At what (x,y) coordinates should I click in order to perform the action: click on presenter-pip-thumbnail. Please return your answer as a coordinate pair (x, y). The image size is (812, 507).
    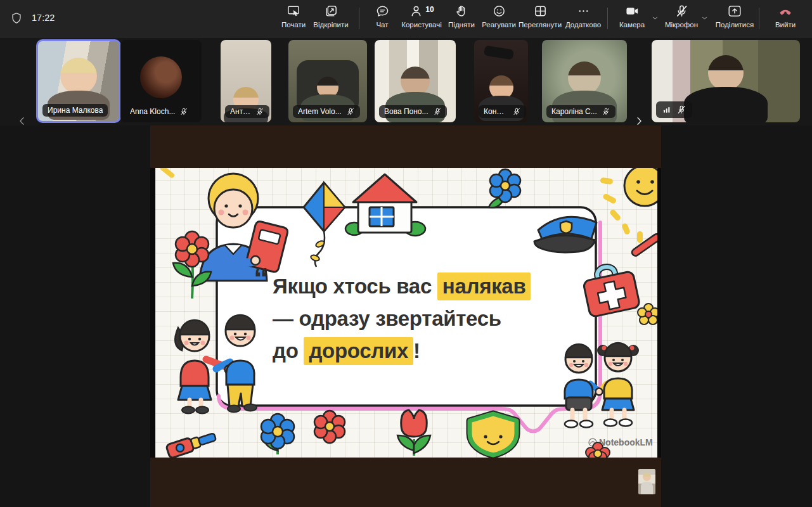
    Looking at the image, I should click on (647, 482).